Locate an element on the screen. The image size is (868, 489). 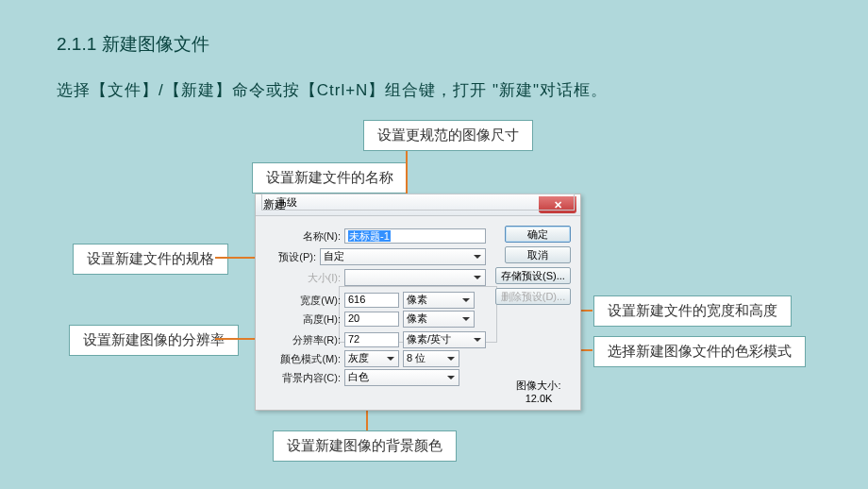
cancel-button: 取消 is located at coordinates (538, 255).